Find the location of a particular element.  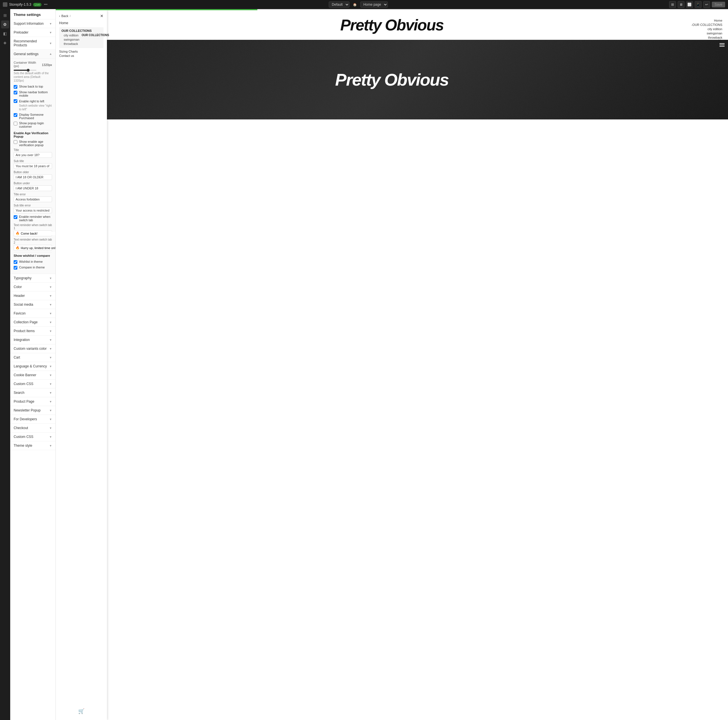

sidebar-icon-layers: ◧ is located at coordinates (5, 34).